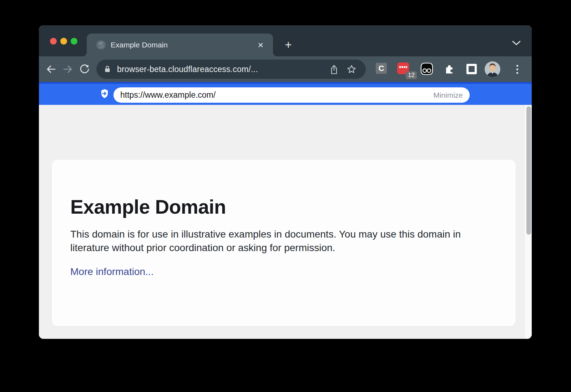 This screenshot has width=571, height=392. What do you see at coordinates (54, 41) in the screenshot?
I see `macos-close-button` at bounding box center [54, 41].